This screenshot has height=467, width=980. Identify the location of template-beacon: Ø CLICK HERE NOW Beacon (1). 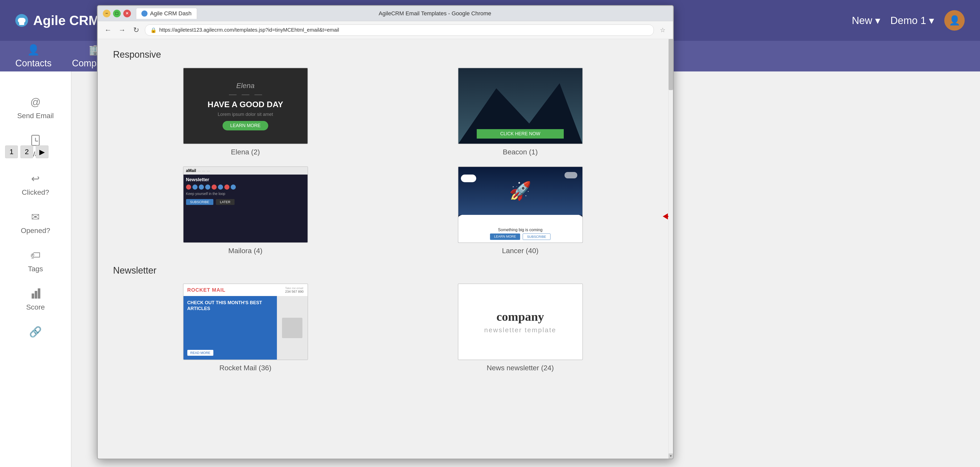
(520, 112).